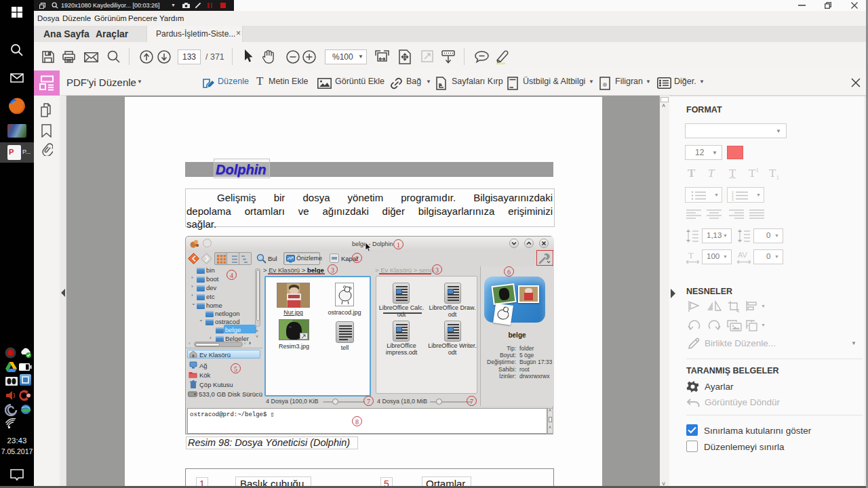  Describe the element at coordinates (732, 199) in the screenshot. I see `svg-text: 3` at that location.